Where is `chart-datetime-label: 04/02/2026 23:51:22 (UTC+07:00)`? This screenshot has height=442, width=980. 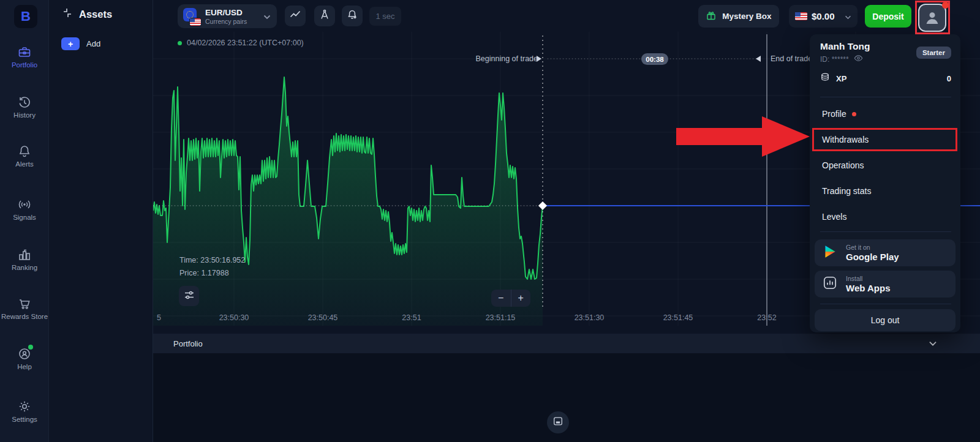 chart-datetime-label: 04/02/2026 23:51:22 (UTC+07:00) is located at coordinates (245, 43).